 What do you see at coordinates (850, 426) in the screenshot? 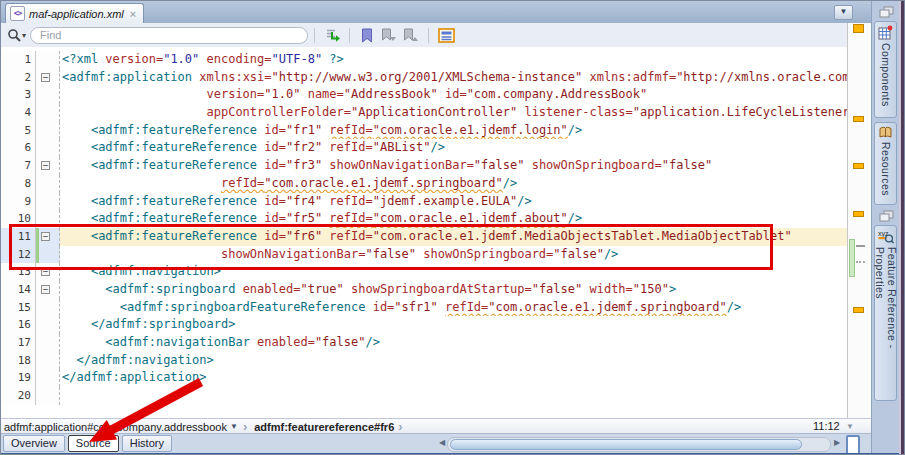
I see `status-dropdown-icon: ▼` at bounding box center [850, 426].